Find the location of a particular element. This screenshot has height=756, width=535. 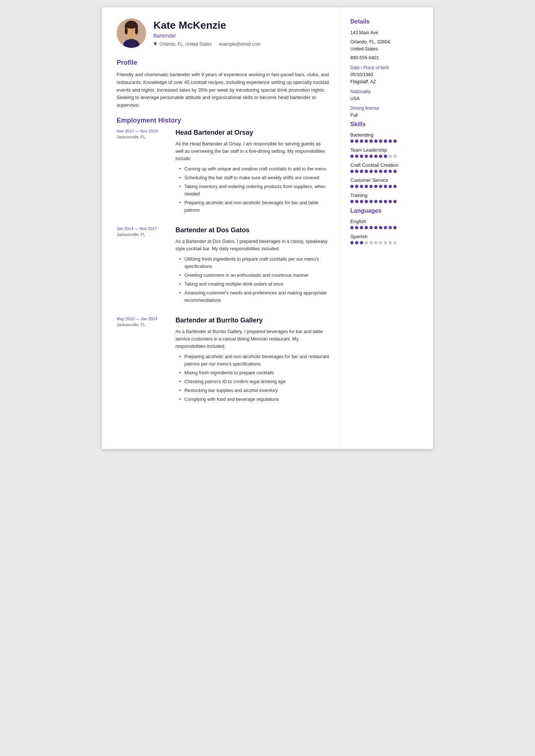

skills-section: Skills BartendingTeam LeadershipCraft Co… is located at coordinates (387, 162).